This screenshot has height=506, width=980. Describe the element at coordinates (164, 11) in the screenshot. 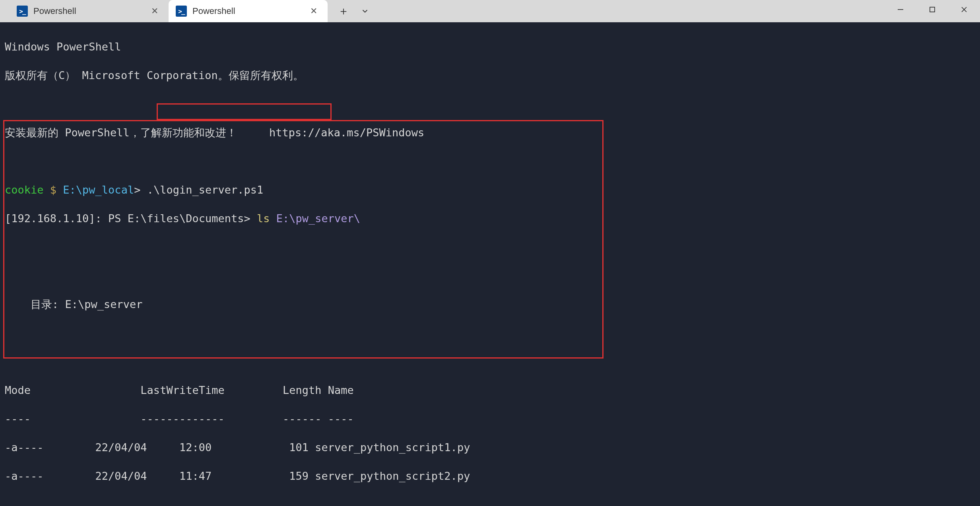

I see `tab-strip: Powershell ✕ Powershell ✕` at that location.